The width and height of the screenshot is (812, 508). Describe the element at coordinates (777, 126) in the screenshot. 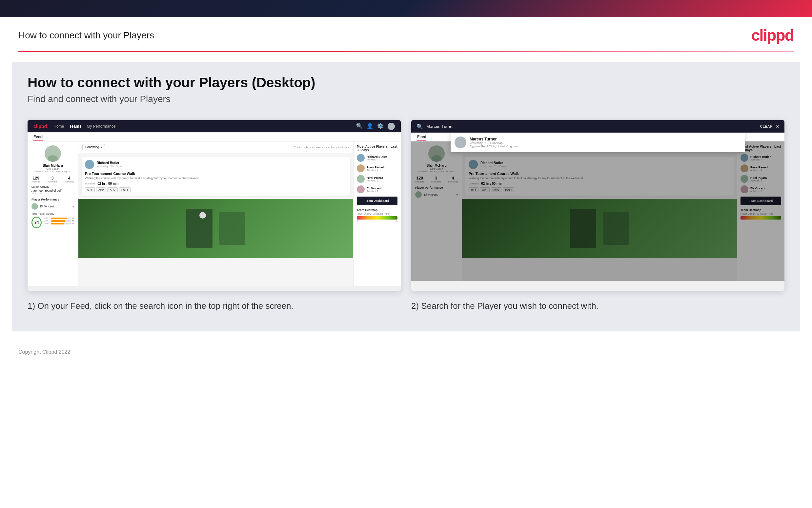

I see `search-close-btn-2: ×` at that location.